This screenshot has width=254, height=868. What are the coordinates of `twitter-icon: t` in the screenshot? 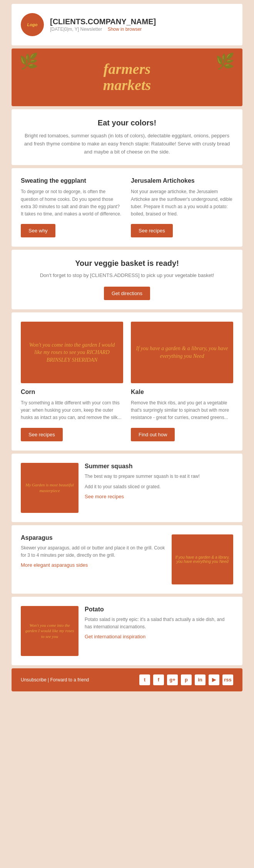 It's located at (145, 680).